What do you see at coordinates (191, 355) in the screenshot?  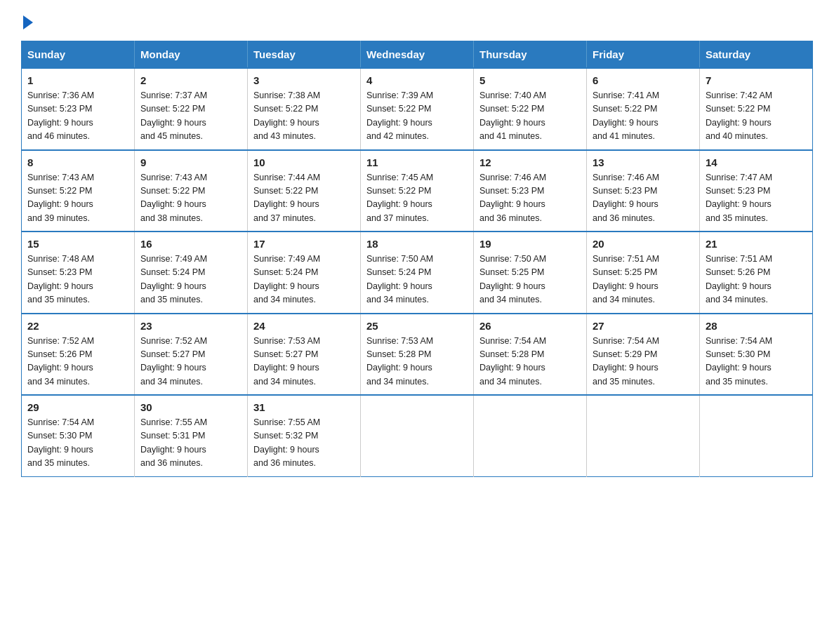 I see `day-cell: 23 Sunrise: 7:52 AM Sunset: 5:27 PM Dayl…` at bounding box center [191, 355].